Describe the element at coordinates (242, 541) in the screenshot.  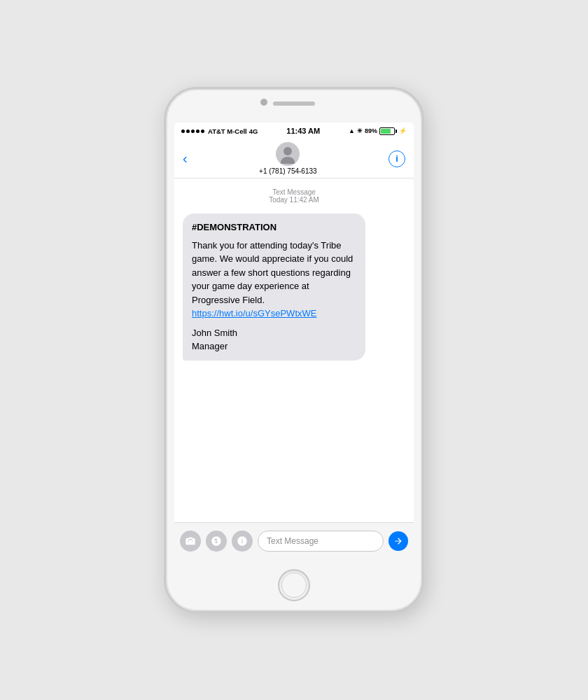
I see `app-store-button` at that location.